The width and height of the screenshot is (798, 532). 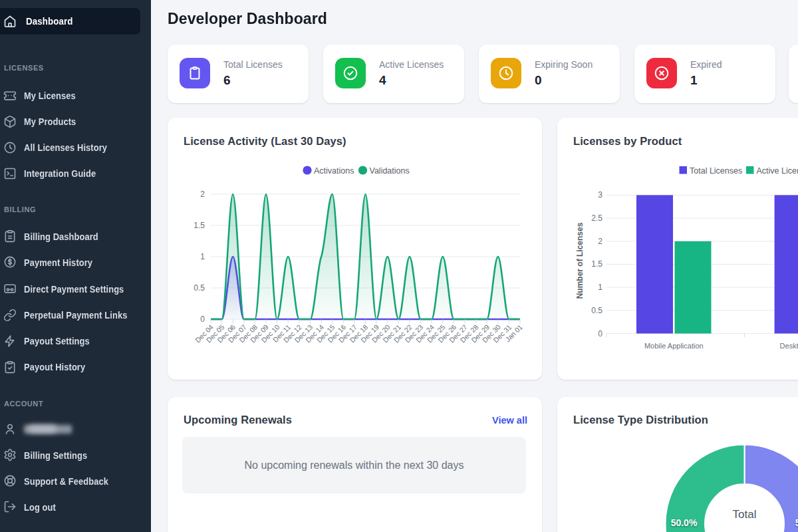 I want to click on svg-text: 3, so click(x=600, y=195).